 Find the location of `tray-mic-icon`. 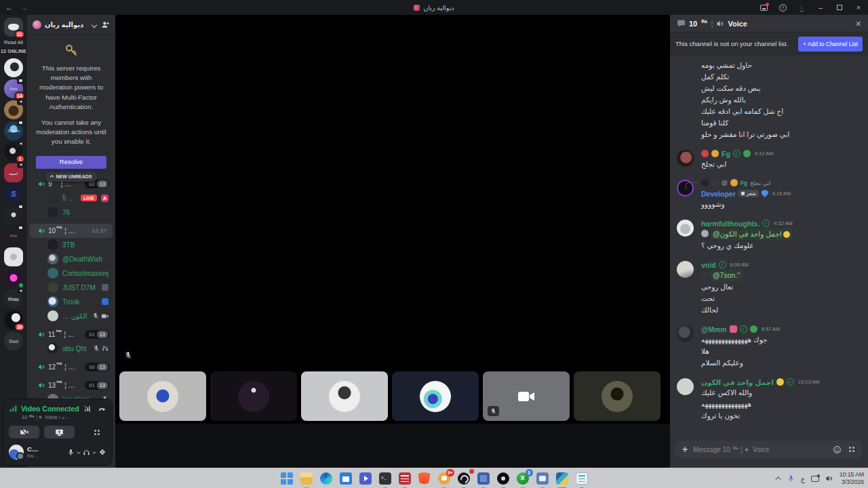

tray-mic-icon is located at coordinates (791, 479).